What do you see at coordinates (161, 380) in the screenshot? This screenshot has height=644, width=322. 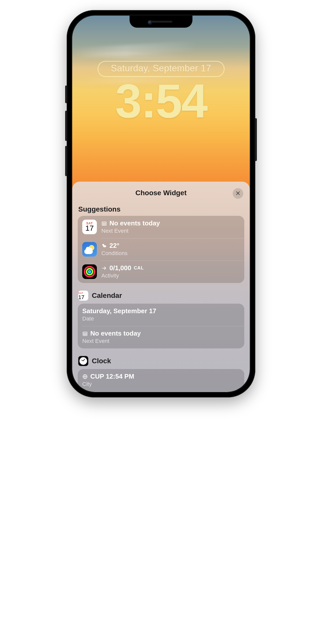 I see `clock-widget-city: CUP 12:54 PM City` at bounding box center [161, 380].